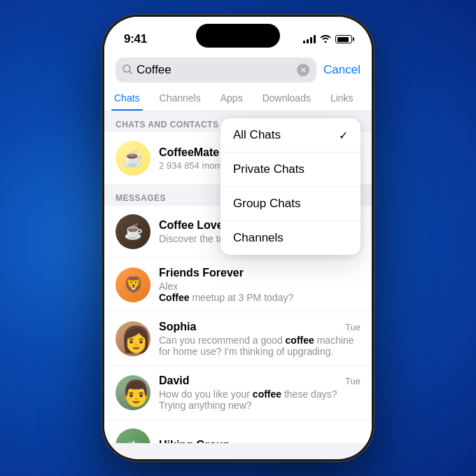 The height and width of the screenshot is (476, 476). I want to click on tab-channels: Channels, so click(181, 99).